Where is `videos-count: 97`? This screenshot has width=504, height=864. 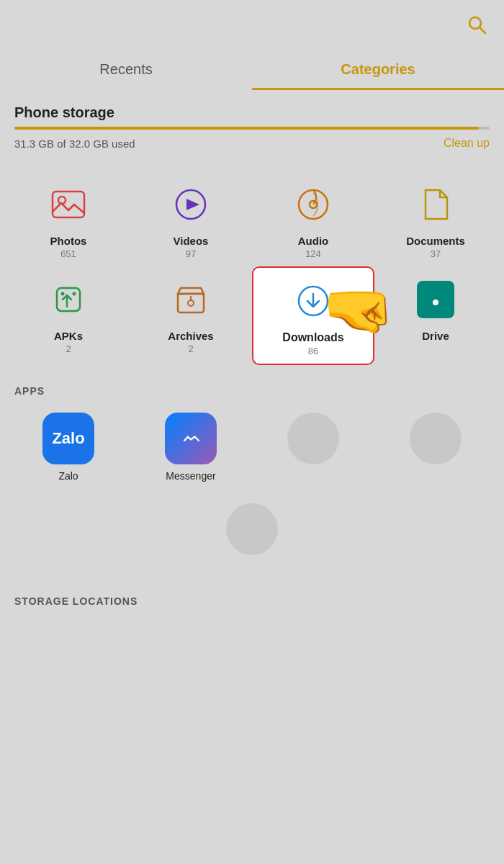 videos-count: 97 is located at coordinates (191, 253).